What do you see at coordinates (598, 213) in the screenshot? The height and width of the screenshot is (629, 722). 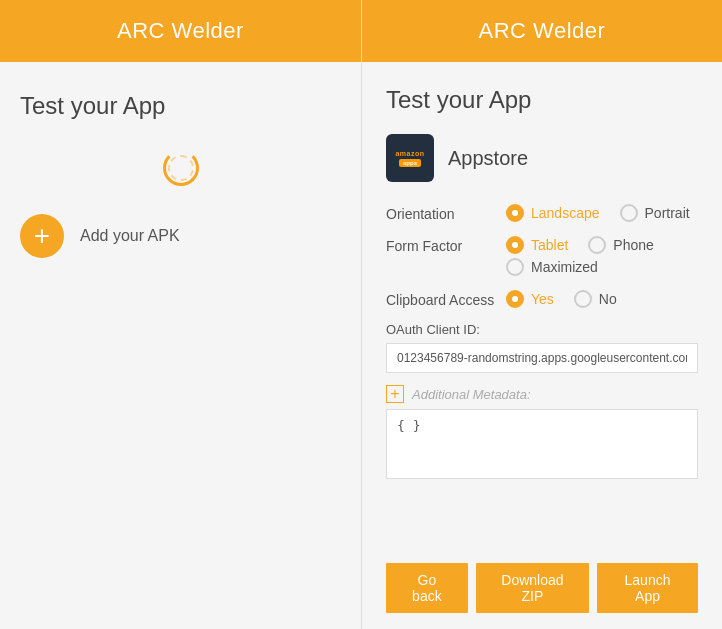 I see `orientation-options: Landscape Portrait` at bounding box center [598, 213].